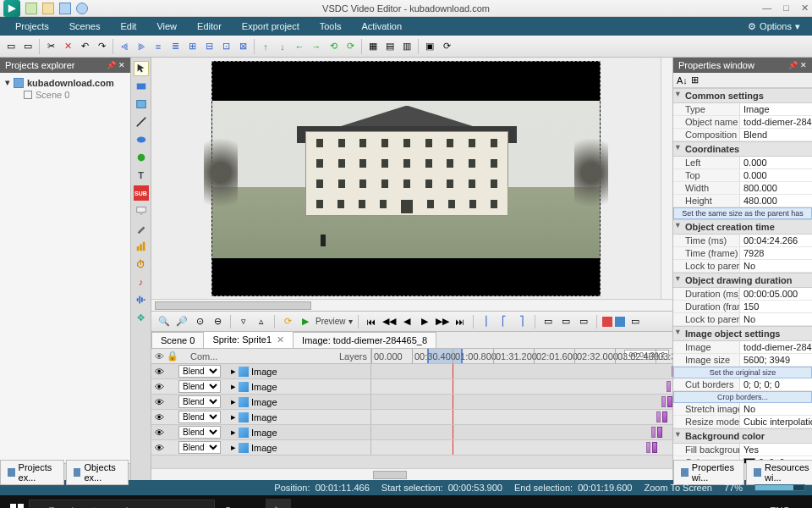 This screenshot has height=508, width=812. What do you see at coordinates (97, 472) in the screenshot?
I see `tab-objects-explorer: Objects ex...` at bounding box center [97, 472].